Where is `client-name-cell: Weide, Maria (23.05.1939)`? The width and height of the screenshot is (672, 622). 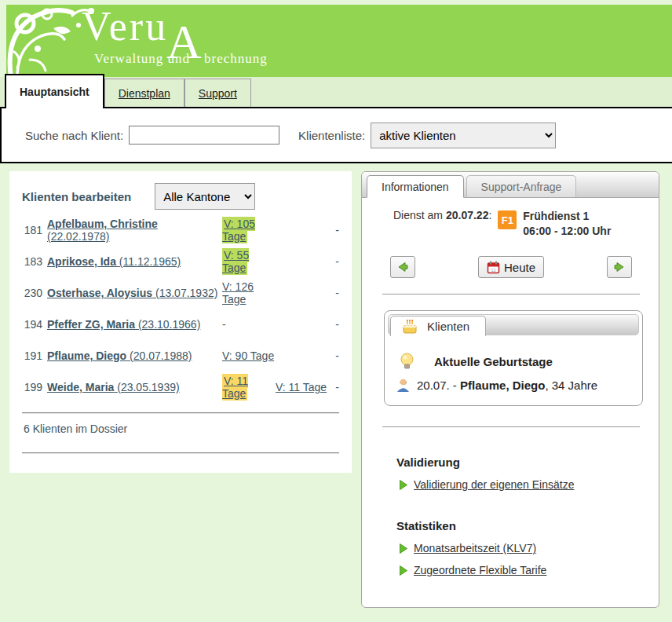
client-name-cell: Weide, Maria (23.05.1939) is located at coordinates (135, 387).